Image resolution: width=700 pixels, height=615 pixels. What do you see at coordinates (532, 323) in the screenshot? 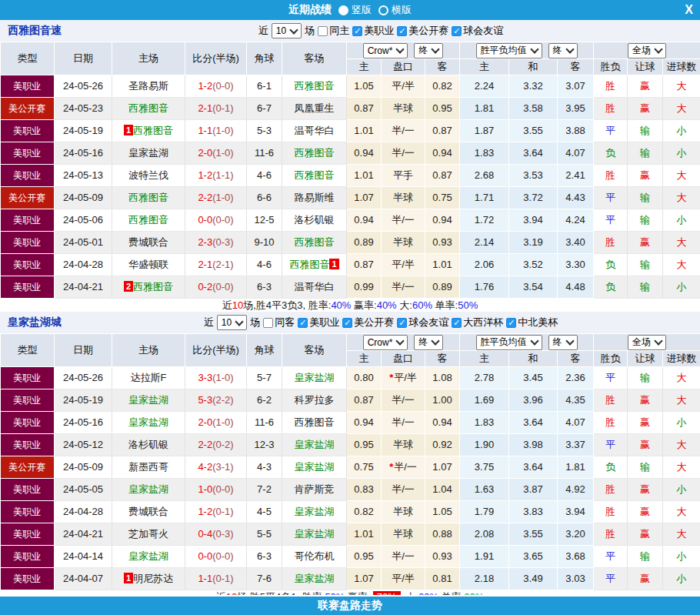
I see `league-checkbox: 中北美杯` at bounding box center [532, 323].